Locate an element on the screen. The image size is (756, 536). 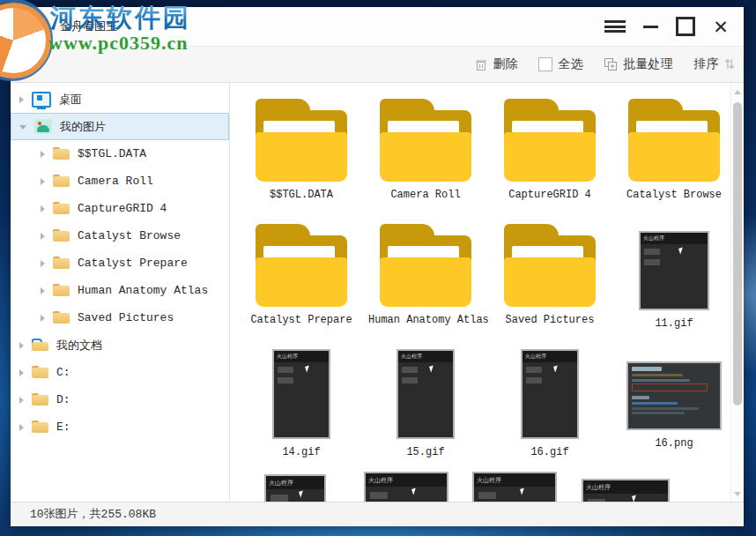
vertical-scrollbar is located at coordinates (737, 293).